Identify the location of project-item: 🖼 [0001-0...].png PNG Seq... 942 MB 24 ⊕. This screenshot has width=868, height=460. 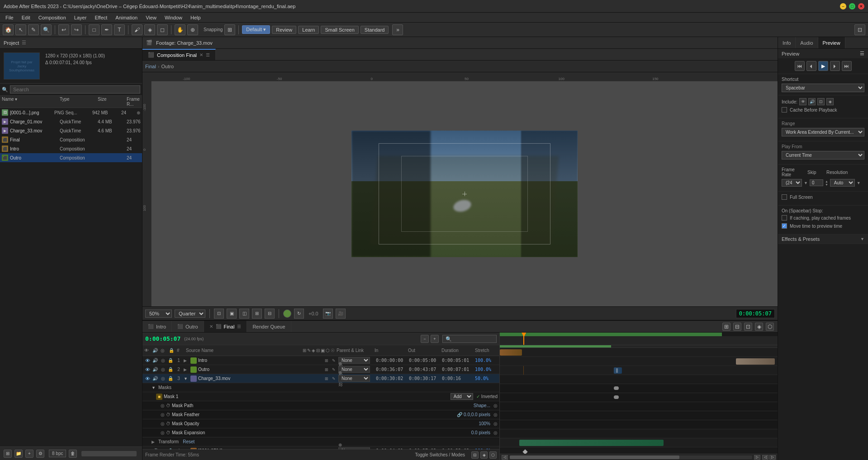
(71, 113).